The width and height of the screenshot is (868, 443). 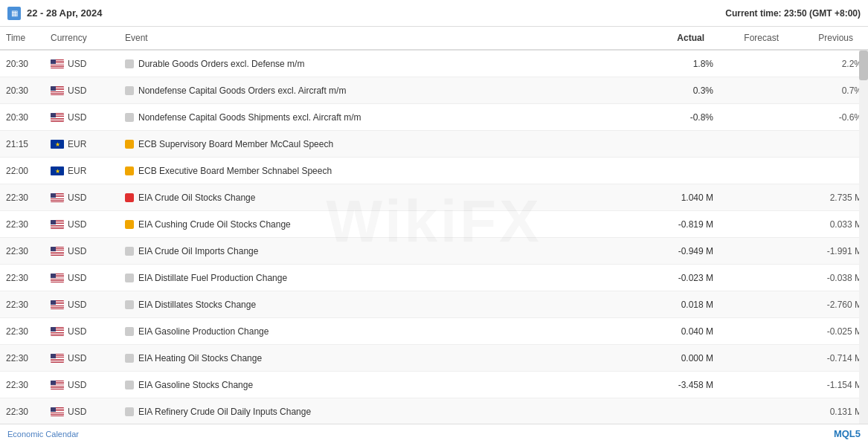 What do you see at coordinates (434, 144) in the screenshot?
I see `table-row: 21:15 EUR ECB Supervisory Board Member M…` at bounding box center [434, 144].